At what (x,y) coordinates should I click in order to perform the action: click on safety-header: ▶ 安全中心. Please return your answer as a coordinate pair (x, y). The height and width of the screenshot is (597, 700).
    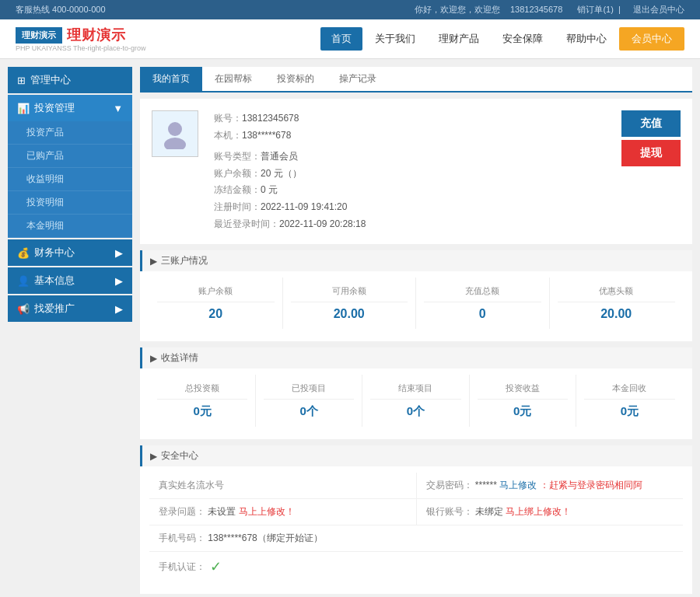
    Looking at the image, I should click on (416, 456).